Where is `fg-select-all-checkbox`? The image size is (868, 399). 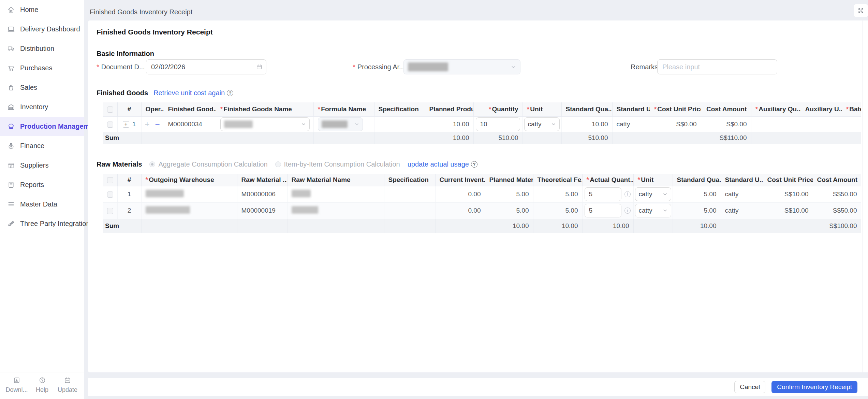
fg-select-all-checkbox is located at coordinates (110, 110).